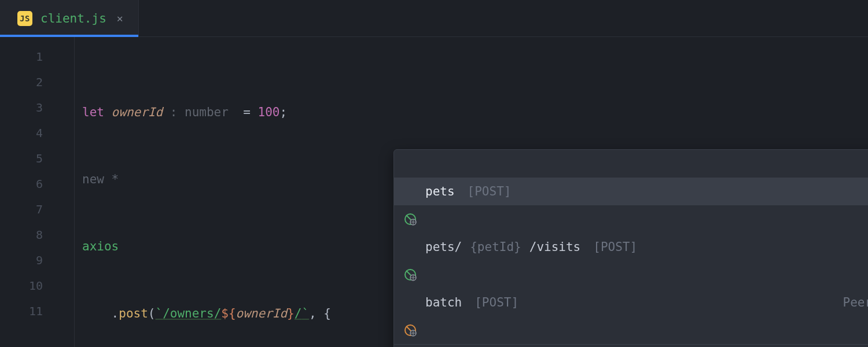  What do you see at coordinates (29, 192) in the screenshot?
I see `line-number-gutter: 1 2 3 4 5 6 7 8 9 10 11` at bounding box center [29, 192].